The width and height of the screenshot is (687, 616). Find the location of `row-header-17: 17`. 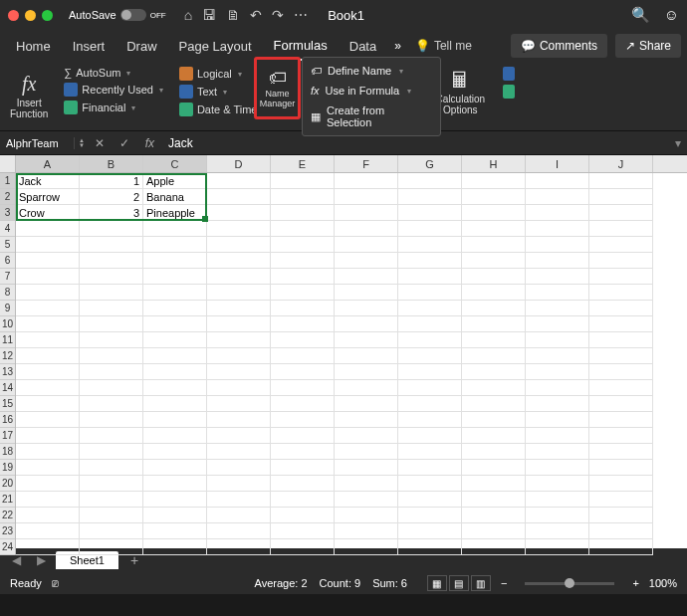

row-header-17: 17 is located at coordinates (8, 436).